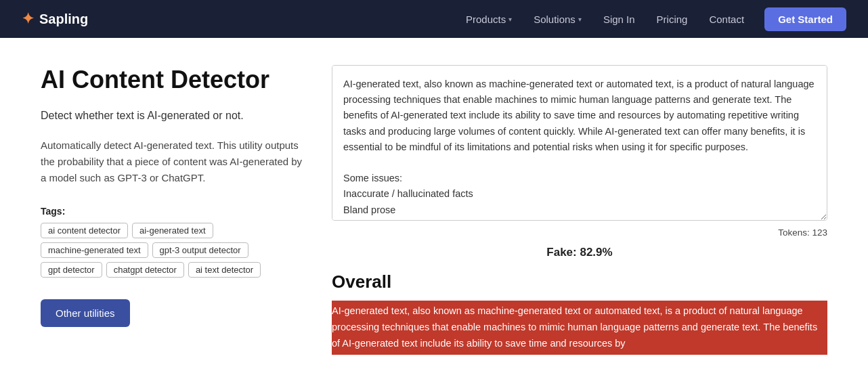 This screenshot has width=868, height=371. What do you see at coordinates (574, 327) in the screenshot?
I see `highlighted-text: AI-generated text, also known as machine…` at bounding box center [574, 327].